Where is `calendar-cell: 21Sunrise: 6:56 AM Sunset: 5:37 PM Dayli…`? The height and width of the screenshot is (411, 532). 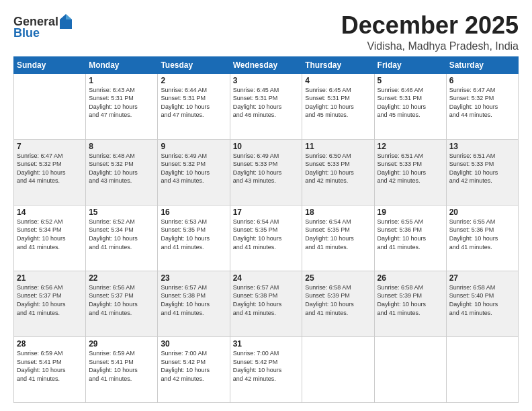
calendar-cell: 21Sunrise: 6:56 AM Sunset: 5:37 PM Dayli… is located at coordinates (50, 304).